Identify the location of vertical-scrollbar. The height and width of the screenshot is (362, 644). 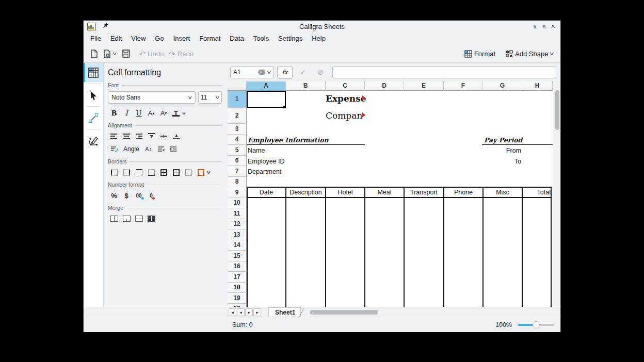
(557, 194).